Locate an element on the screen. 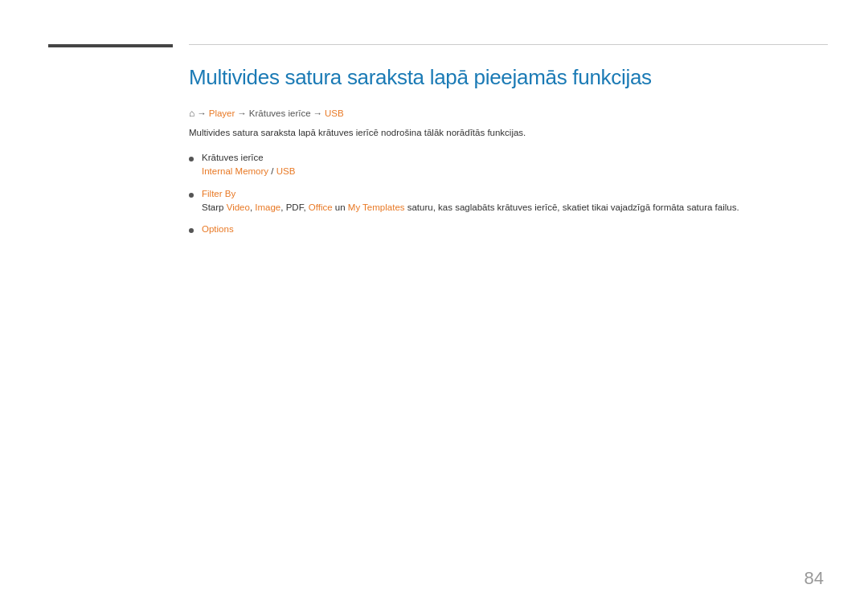 This screenshot has width=868, height=613. breadcrumb-text-kratuves: Krātuves ierīce is located at coordinates (280, 113).